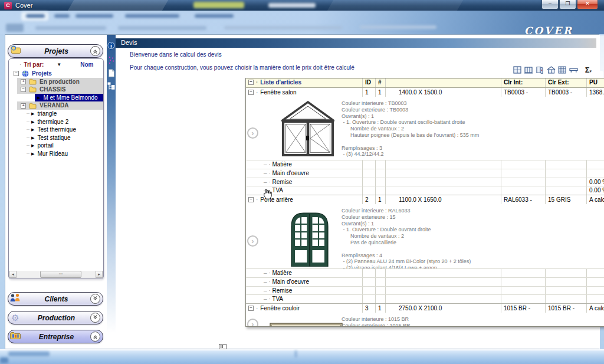  What do you see at coordinates (406, 238) in the screenshot?
I see `article-description: Couleur interieure : RAL6033Couleur exte…` at bounding box center [406, 238].